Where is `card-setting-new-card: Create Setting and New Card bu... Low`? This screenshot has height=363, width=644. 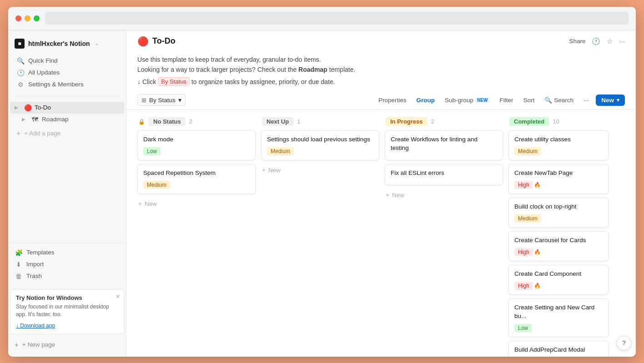 card-setting-new-card: Create Setting and New Card bu... Low is located at coordinates (558, 318).